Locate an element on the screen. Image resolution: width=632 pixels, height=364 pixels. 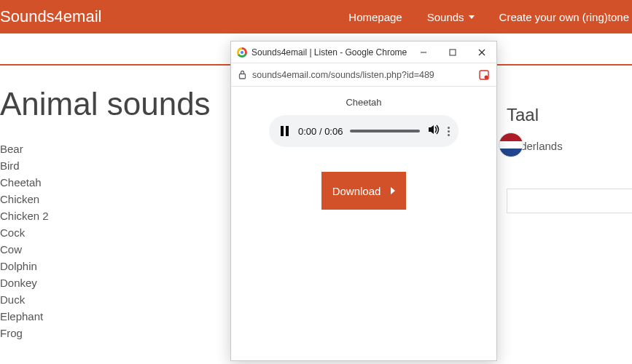
nav-sounds-label: Sounds is located at coordinates (446, 17).